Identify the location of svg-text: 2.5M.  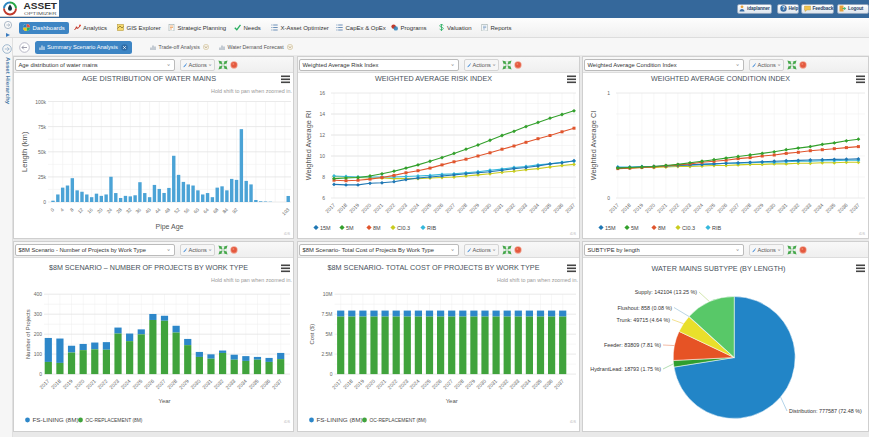
(326, 354).